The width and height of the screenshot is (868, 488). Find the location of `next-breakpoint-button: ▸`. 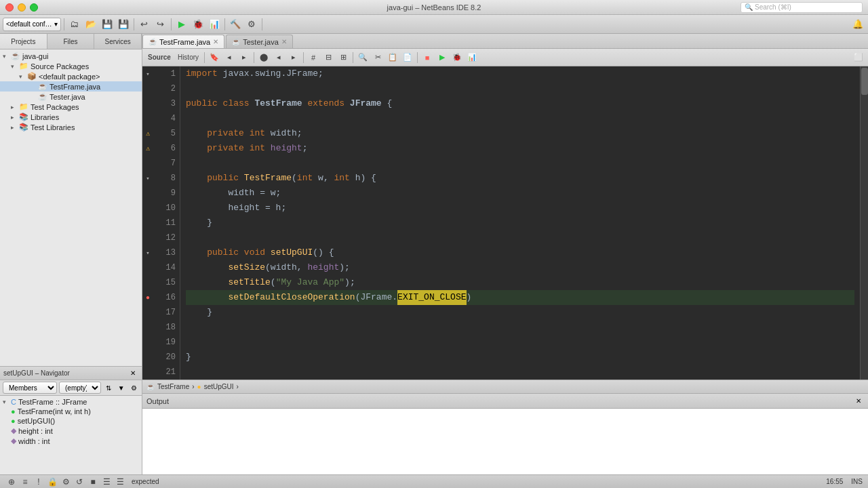

next-breakpoint-button: ▸ is located at coordinates (294, 58).